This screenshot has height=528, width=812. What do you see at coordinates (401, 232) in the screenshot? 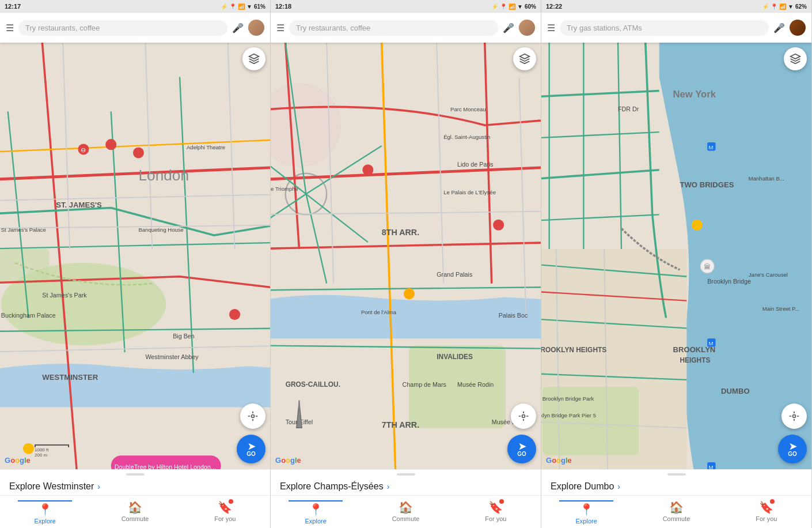
I see `svg-text: 8TH ARR.` at bounding box center [401, 232].